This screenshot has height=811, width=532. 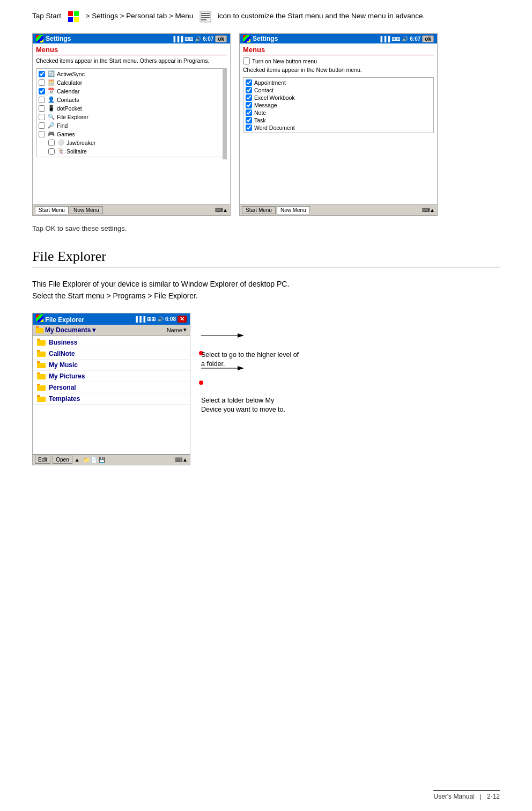 What do you see at coordinates (338, 61) in the screenshot?
I see `new-menu-checkbox-row: Turn on New button menu` at bounding box center [338, 61].